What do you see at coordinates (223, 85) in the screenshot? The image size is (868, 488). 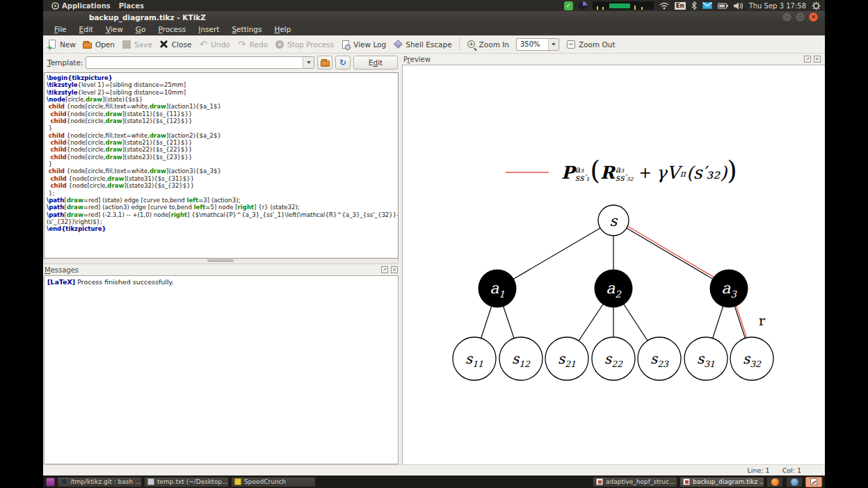 I see `code-line: \tikzstyle{level 1}=[sibling distance=25…` at bounding box center [223, 85].